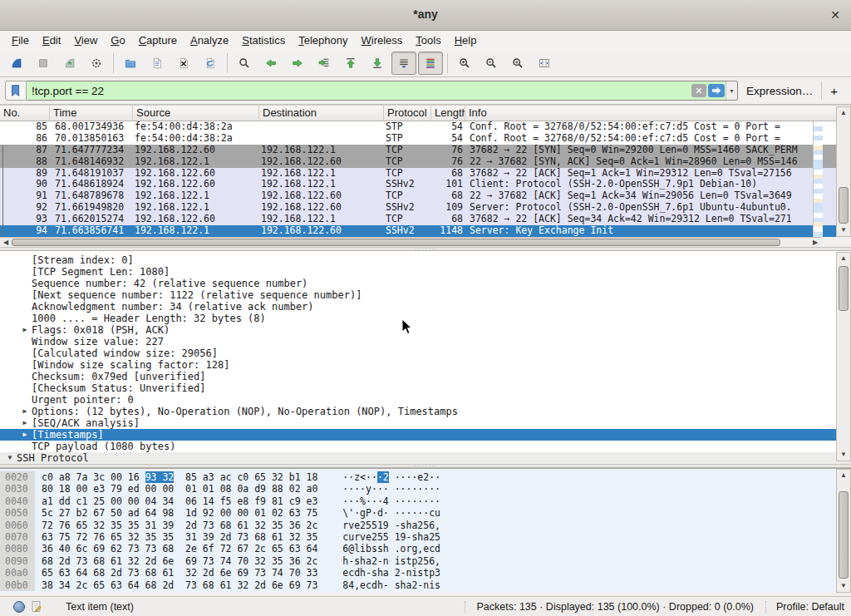  I want to click on menu-edit: Edit, so click(52, 40).